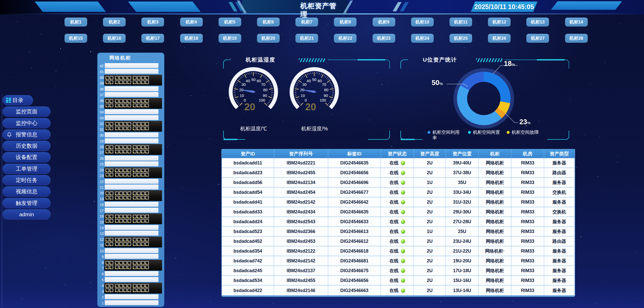  Describe the element at coordinates (101, 130) in the screenshot. I see `rack-unit-number: 31` at that location.